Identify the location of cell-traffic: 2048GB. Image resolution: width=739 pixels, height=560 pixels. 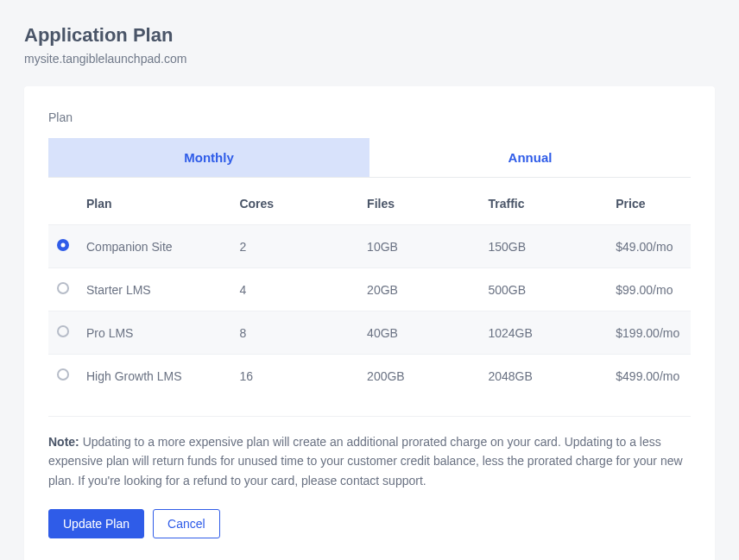
(543, 376).